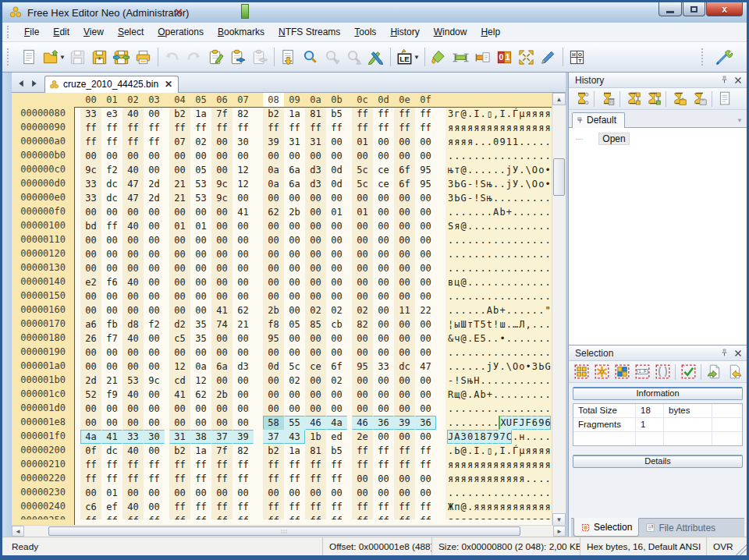  Describe the element at coordinates (456, 395) in the screenshot. I see `ascii-char: щ` at that location.